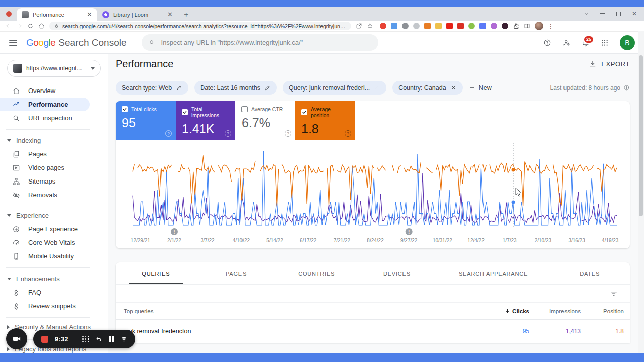  I want to click on tab-countries: COUNTRIES, so click(316, 274).